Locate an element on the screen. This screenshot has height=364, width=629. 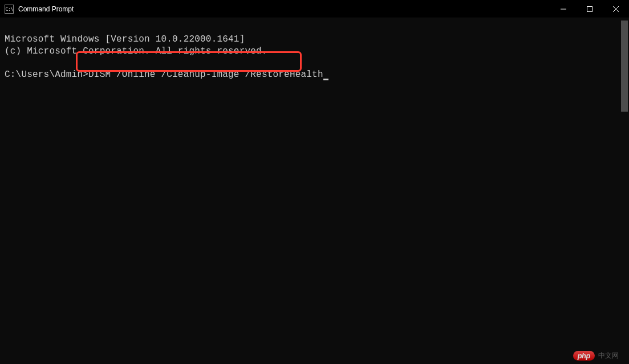
version-line: Microsoft Windows [Version 10.0.22000.16… is located at coordinates (124, 39).